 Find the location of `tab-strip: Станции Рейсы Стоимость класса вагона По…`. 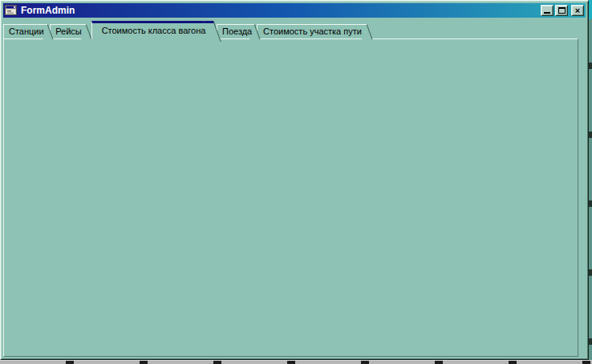

tab-strip: Станции Рейсы Стоимость класса вагона По… is located at coordinates (294, 30).